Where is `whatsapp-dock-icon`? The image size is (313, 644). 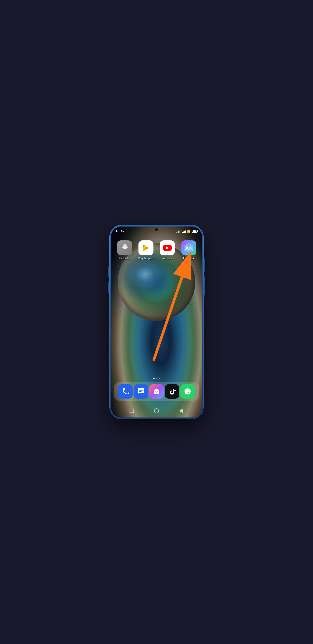 whatsapp-dock-icon is located at coordinates (188, 391).